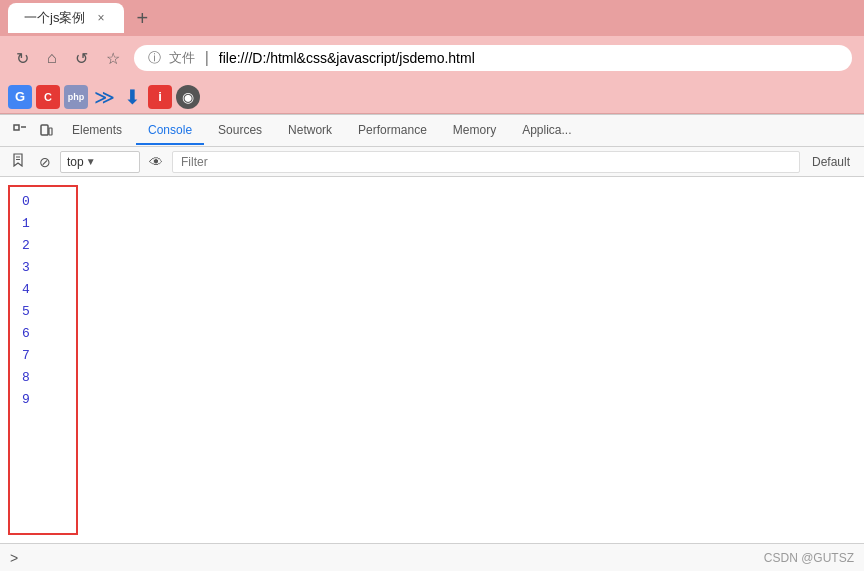 Image resolution: width=864 pixels, height=571 pixels. I want to click on tab-network: Network, so click(310, 131).